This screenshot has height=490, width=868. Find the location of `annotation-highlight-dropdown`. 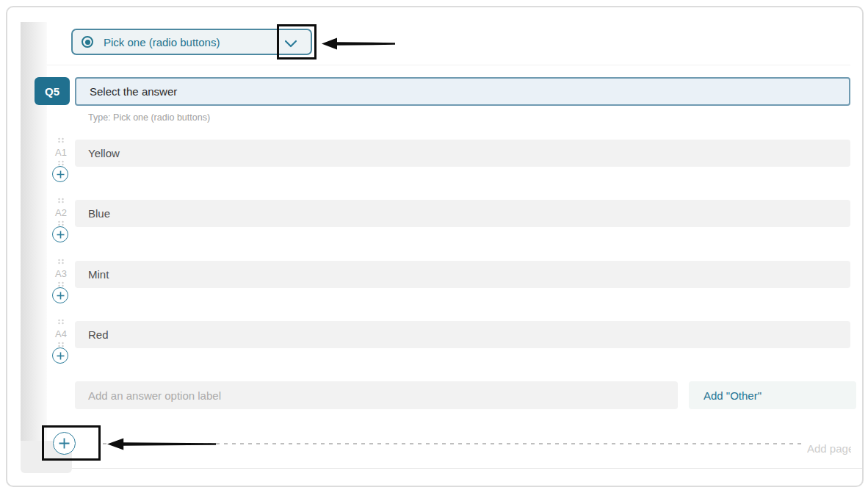

annotation-highlight-dropdown is located at coordinates (297, 42).